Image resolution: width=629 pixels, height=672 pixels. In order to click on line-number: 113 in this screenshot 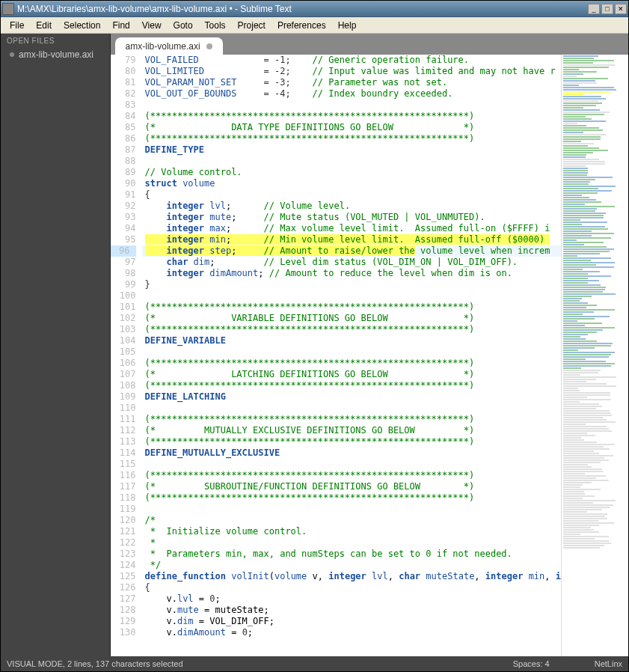, I will do `click(123, 442)`.